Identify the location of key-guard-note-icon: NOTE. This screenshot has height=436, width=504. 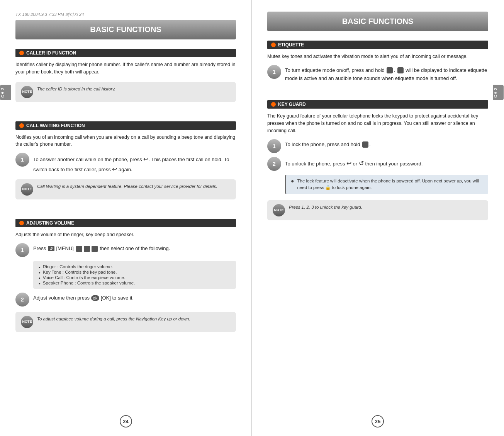
(279, 210).